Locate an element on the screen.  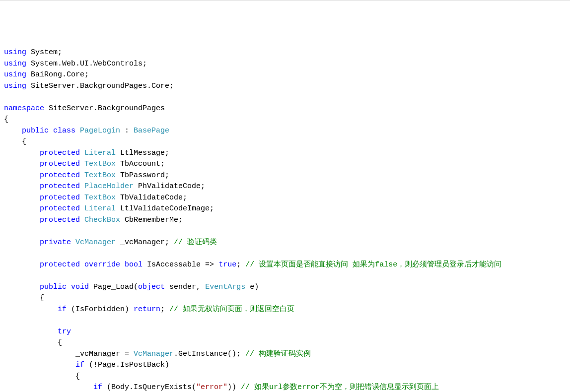
code-line: protected CheckBox CbRememberMe; is located at coordinates (285, 220).